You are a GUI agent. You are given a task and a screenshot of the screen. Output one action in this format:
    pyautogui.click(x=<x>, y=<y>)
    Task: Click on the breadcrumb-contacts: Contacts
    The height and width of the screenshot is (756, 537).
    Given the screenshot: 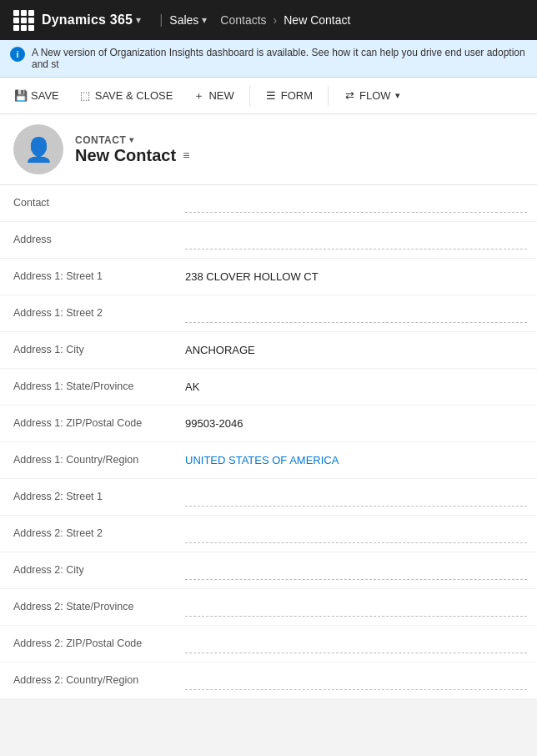 What is the action you would take?
    pyautogui.click(x=243, y=20)
    